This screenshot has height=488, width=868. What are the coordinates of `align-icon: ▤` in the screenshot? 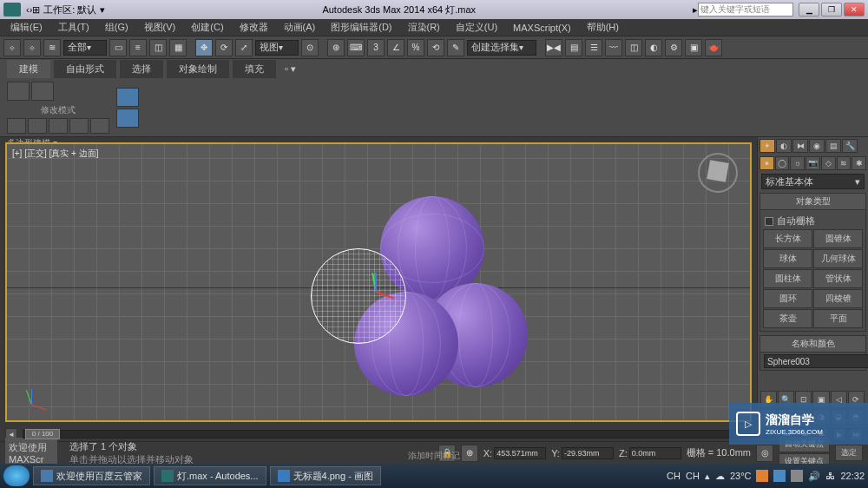 It's located at (574, 48).